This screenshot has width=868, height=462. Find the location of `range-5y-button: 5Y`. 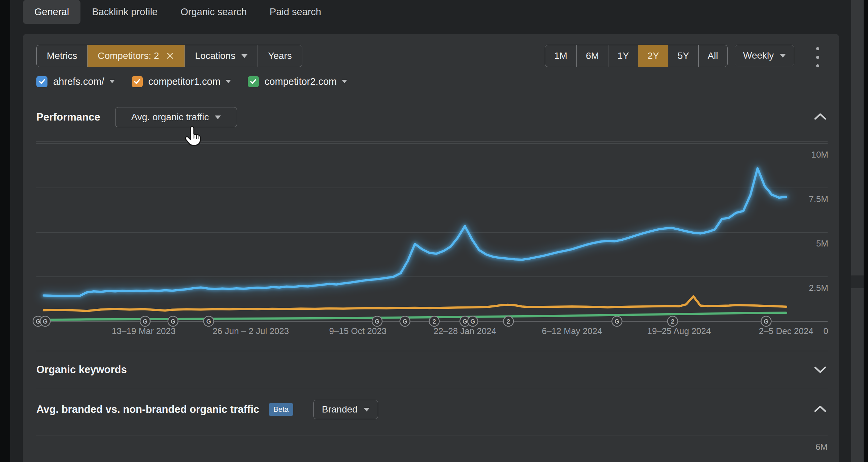

range-5y-button: 5Y is located at coordinates (683, 56).